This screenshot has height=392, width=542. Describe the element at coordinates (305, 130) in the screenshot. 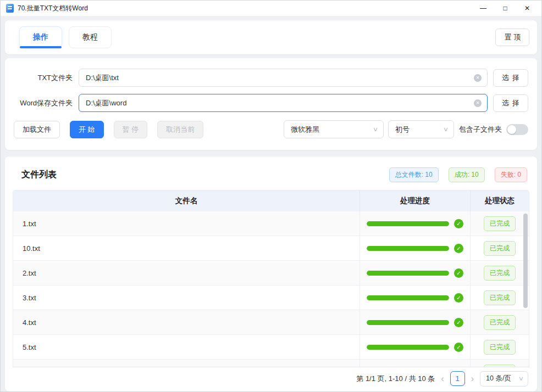

I see `font-family-value: 微软雅黑` at that location.